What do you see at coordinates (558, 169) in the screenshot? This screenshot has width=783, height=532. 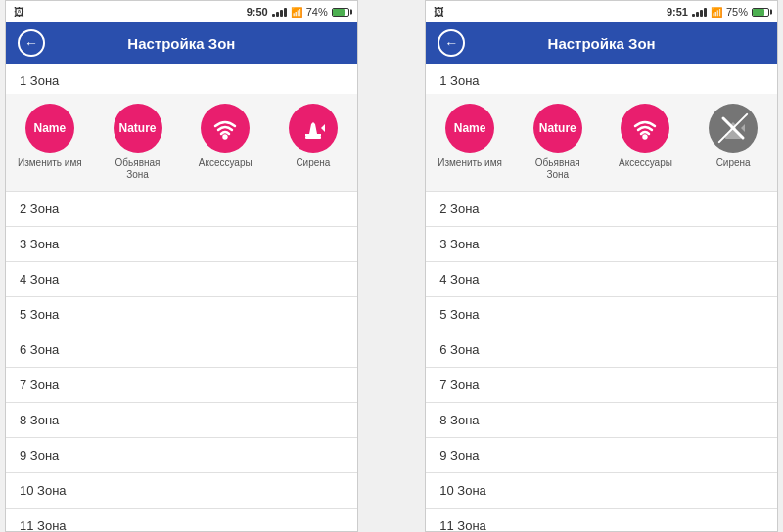 I see `right-nature-label: Обьявная Зона` at bounding box center [558, 169].